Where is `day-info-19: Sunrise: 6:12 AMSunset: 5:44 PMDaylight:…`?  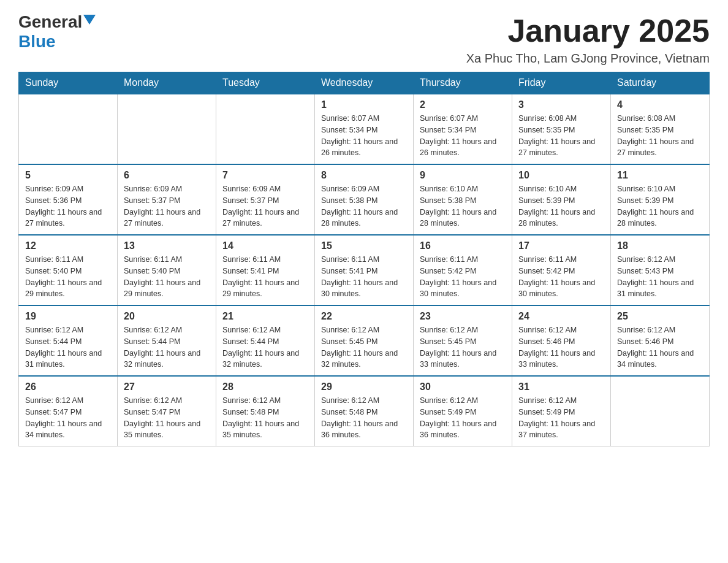
day-info-19: Sunrise: 6:12 AMSunset: 5:44 PMDaylight:… is located at coordinates (68, 347).